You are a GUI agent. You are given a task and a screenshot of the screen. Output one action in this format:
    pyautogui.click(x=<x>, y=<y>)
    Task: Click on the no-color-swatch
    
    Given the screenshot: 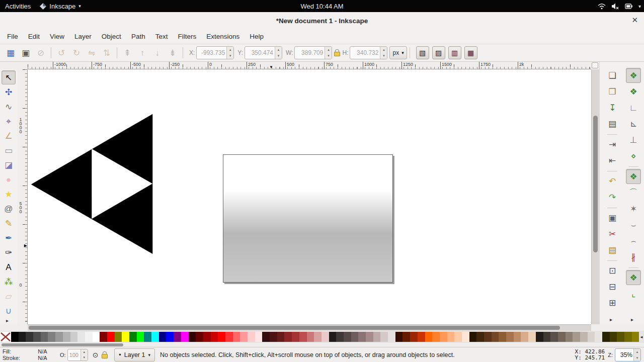 What is the action you would take?
    pyautogui.click(x=6, y=337)
    